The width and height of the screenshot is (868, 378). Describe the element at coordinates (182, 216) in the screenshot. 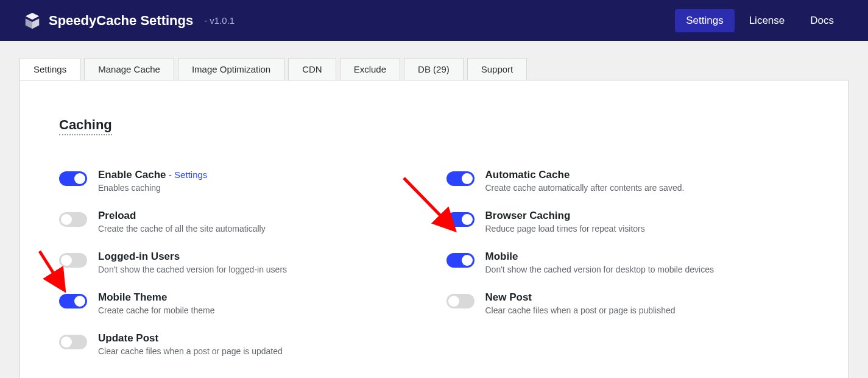

I see `option-title: Preload` at that location.